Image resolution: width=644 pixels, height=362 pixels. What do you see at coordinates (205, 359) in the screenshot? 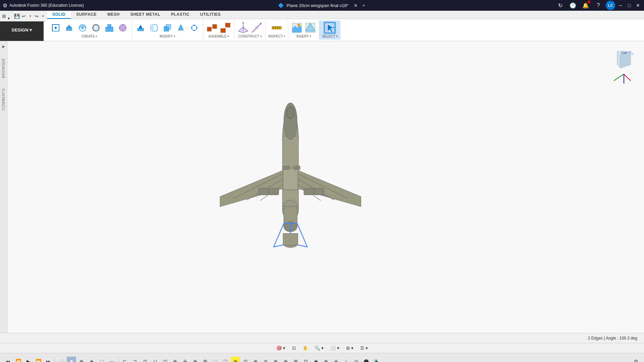
I see `tool9-icon: ⊞` at bounding box center [205, 359].